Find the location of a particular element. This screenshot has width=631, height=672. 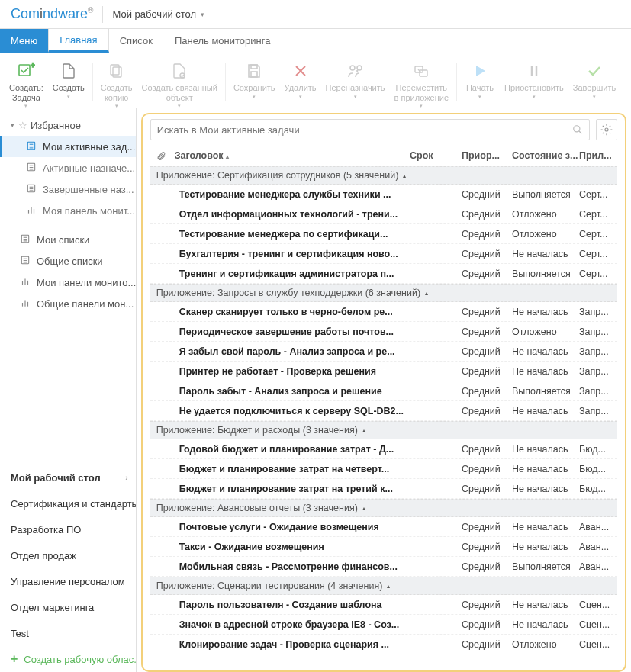

gear-icon is located at coordinates (607, 130).